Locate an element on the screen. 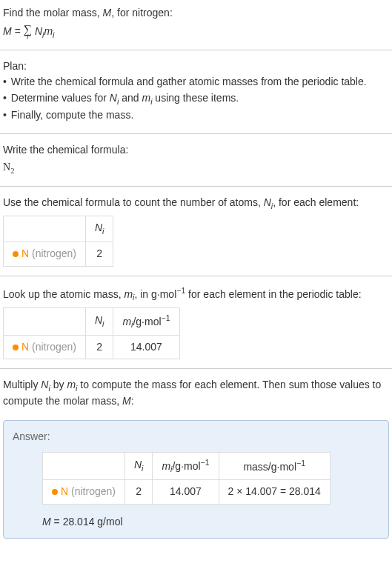 The image size is (392, 569). intro-text-1: Find the molar mass, is located at coordinates (53, 13).